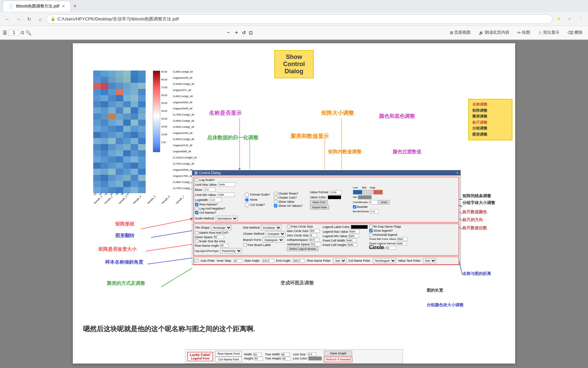 The height and width of the screenshot is (368, 588). I want to click on define-legend-btn: Define Legend Breaks, so click(303, 249).